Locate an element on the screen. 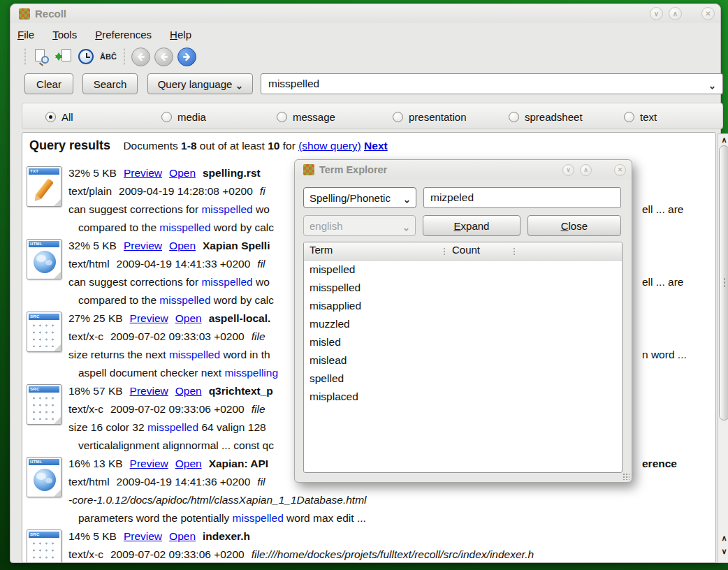 The image size is (728, 570). search-button: Search is located at coordinates (110, 84).